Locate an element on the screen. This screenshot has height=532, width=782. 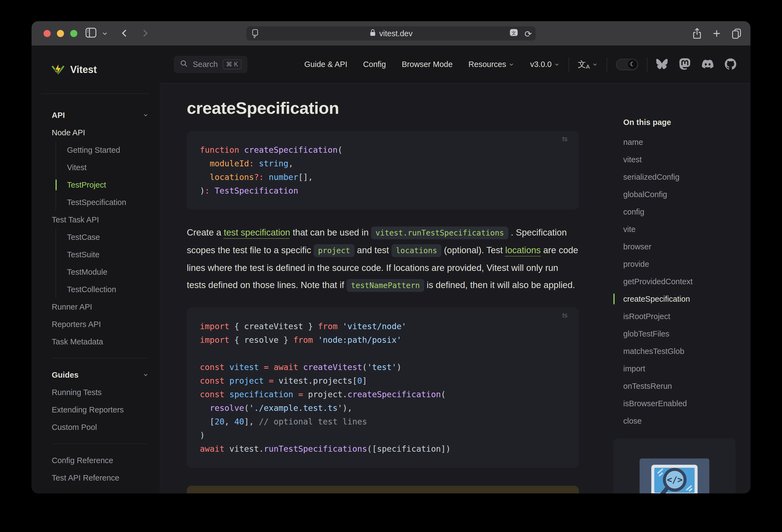
forward-button is located at coordinates (145, 34).